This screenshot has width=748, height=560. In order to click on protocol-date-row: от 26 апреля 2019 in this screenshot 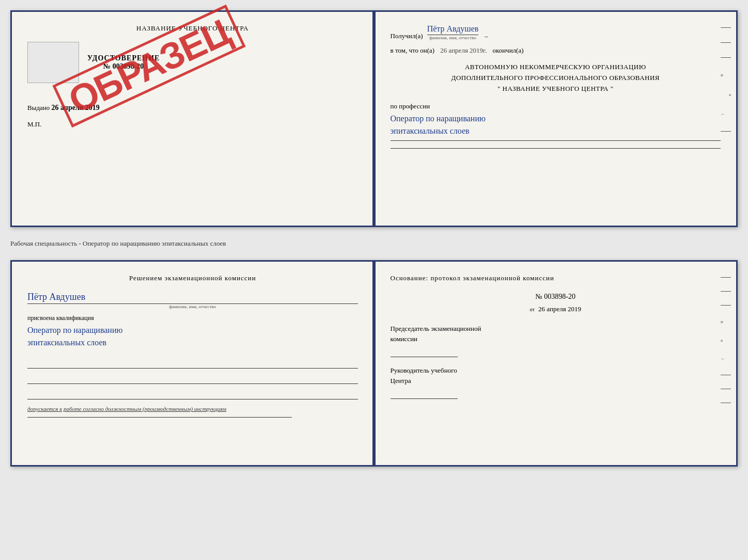, I will do `click(556, 309)`.